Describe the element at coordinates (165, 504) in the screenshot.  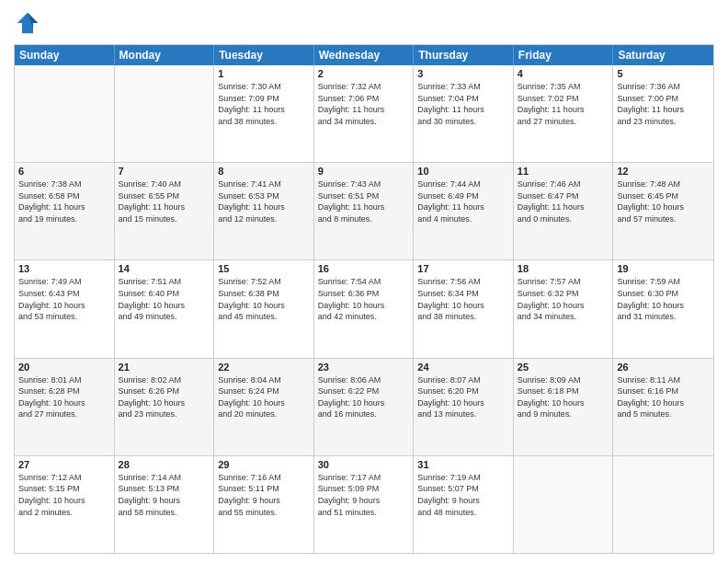
I see `calendar-cell: 28Sunrise: 7:14 AM Sunset: 5:13 PM Dayli…` at that location.